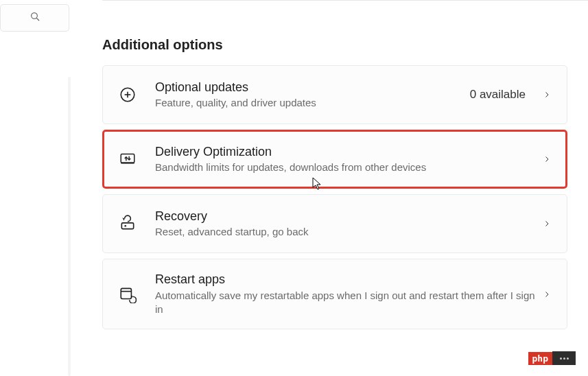 The image size is (588, 376). I want to click on recovery-row: Recovery Reset, advanced startup, go bac…, so click(335, 224).